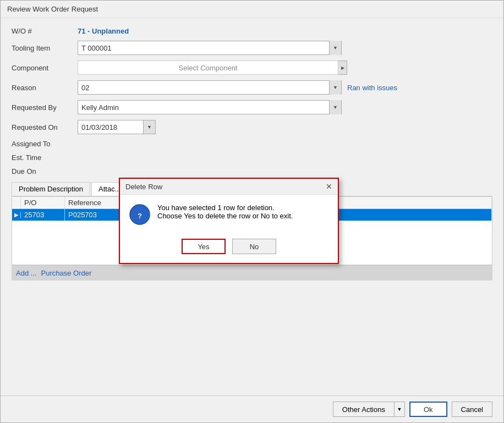  I want to click on dialog-no-button: No, so click(254, 246).